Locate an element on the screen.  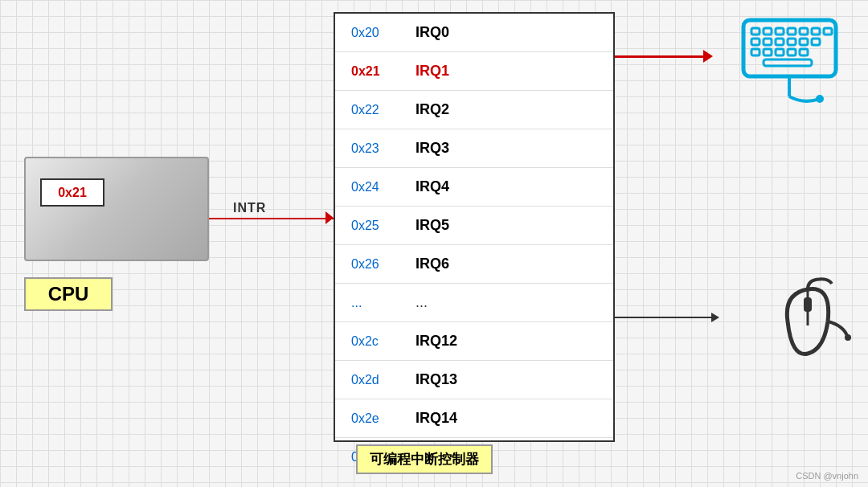
watermark: CSDN @vnjohn is located at coordinates (827, 476).